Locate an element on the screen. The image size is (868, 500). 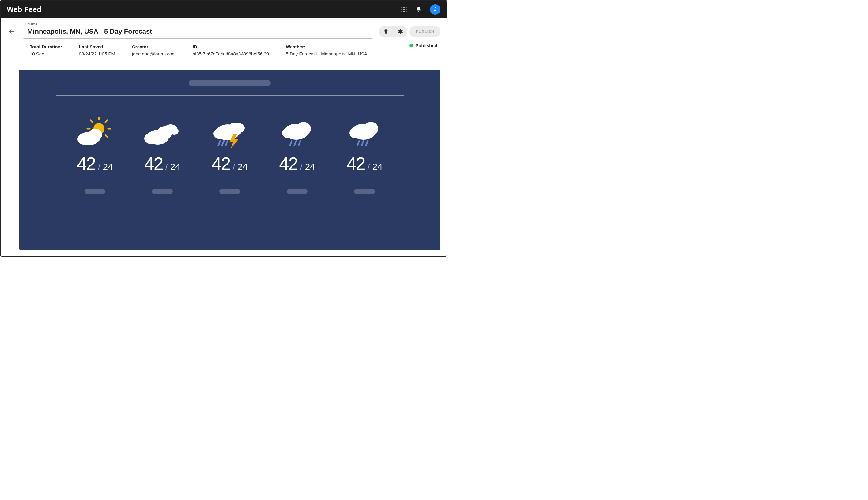
meta-total-duration: Total Duration: 10 Sec is located at coordinates (46, 50).